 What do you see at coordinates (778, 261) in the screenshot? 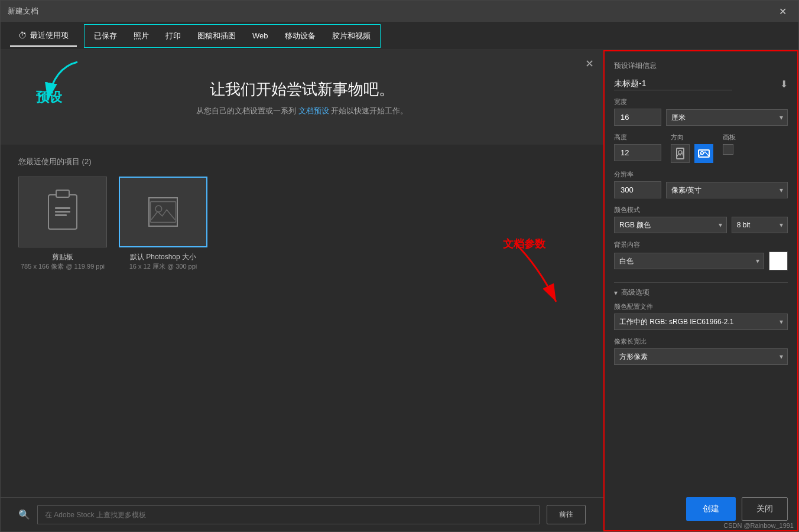
I see `background-swatch` at bounding box center [778, 261].